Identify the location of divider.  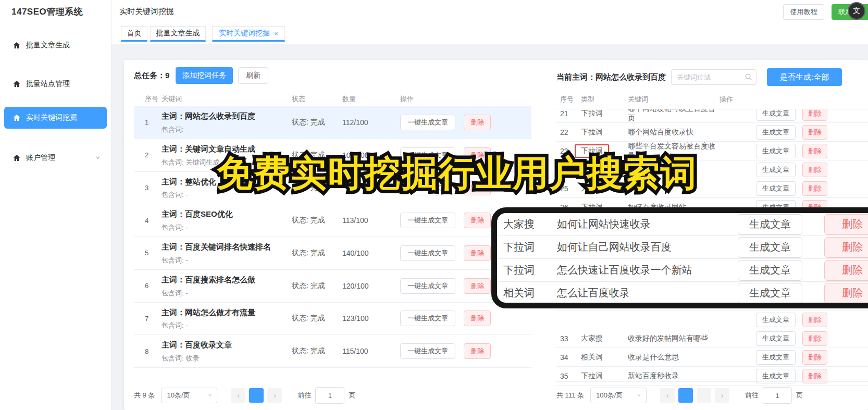
(712, 381).